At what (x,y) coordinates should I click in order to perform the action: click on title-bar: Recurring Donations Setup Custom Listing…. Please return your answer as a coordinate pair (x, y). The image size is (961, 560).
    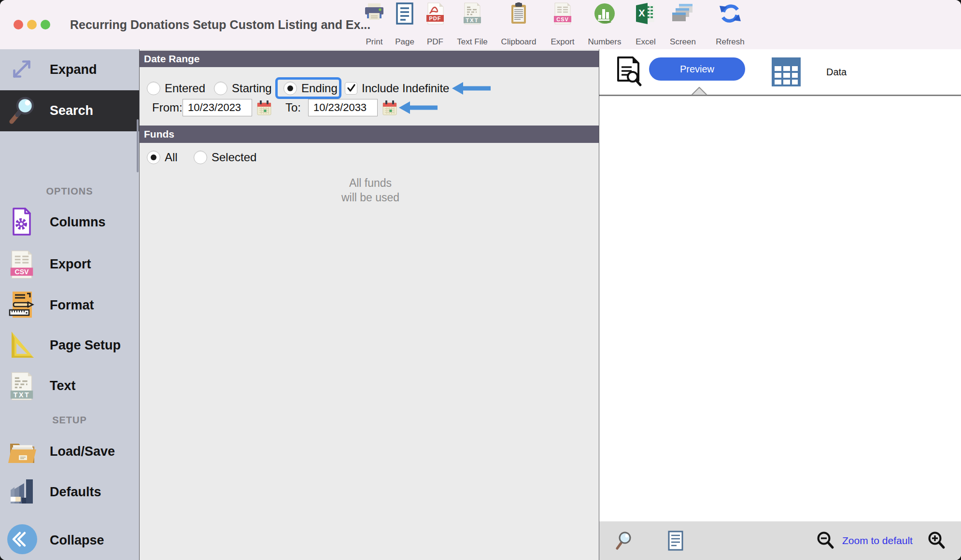
    Looking at the image, I should click on (480, 25).